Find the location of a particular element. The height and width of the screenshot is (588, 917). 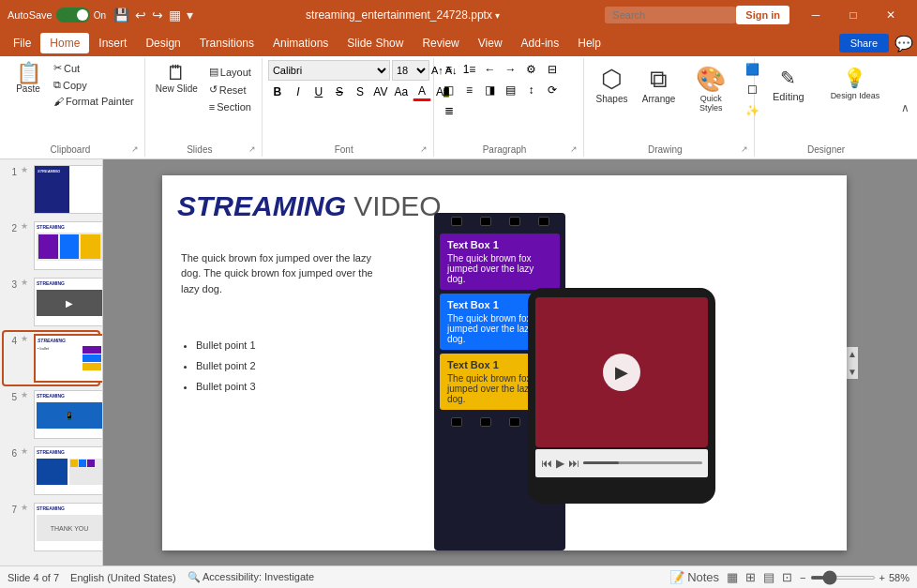

menu-transitions: Transitions is located at coordinates (227, 43).